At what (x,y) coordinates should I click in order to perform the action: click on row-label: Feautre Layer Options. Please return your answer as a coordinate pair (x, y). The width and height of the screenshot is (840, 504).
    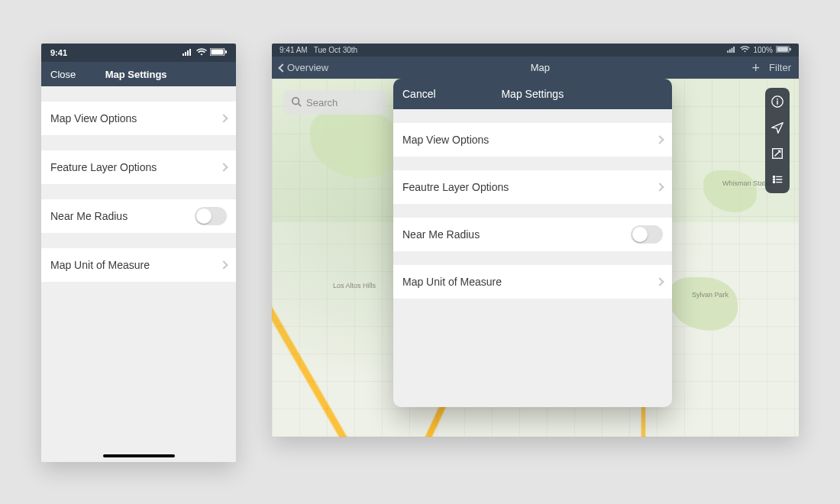
    Looking at the image, I should click on (530, 187).